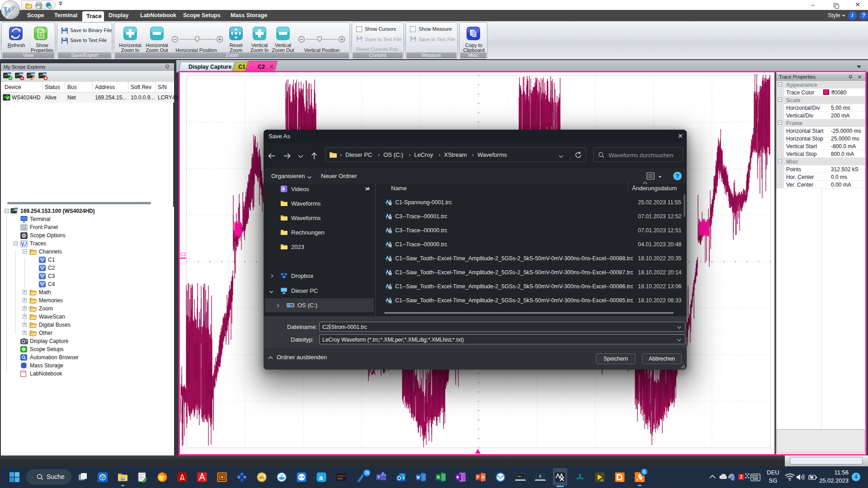  I want to click on svg-text: online, so click(340, 479).